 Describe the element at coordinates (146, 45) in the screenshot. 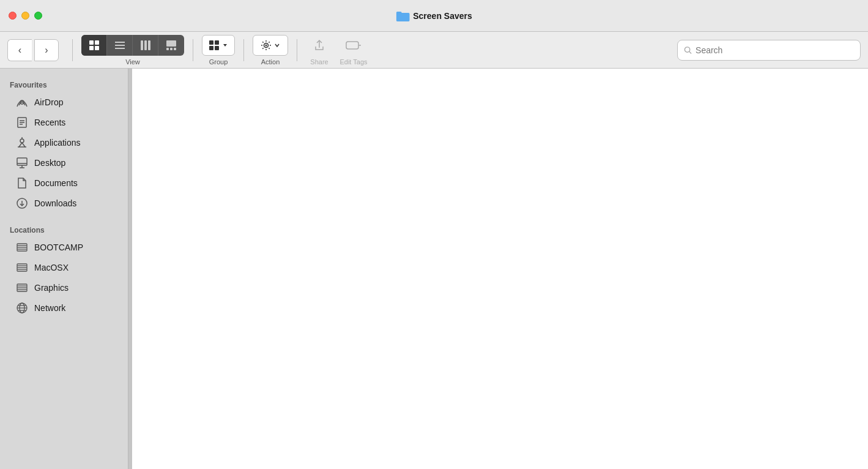

I see `column-view-button` at that location.